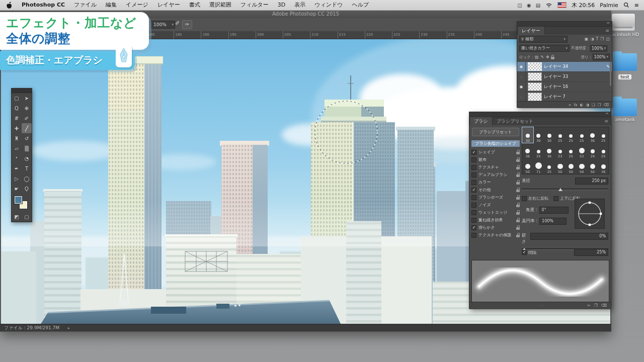 Image resolution: width=644 pixels, height=362 pixels. I want to click on brush-tool: ╱, so click(27, 128).